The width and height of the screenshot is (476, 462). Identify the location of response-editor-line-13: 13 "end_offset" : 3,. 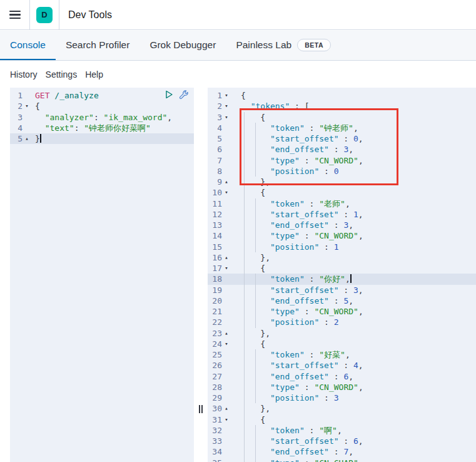
(342, 225).